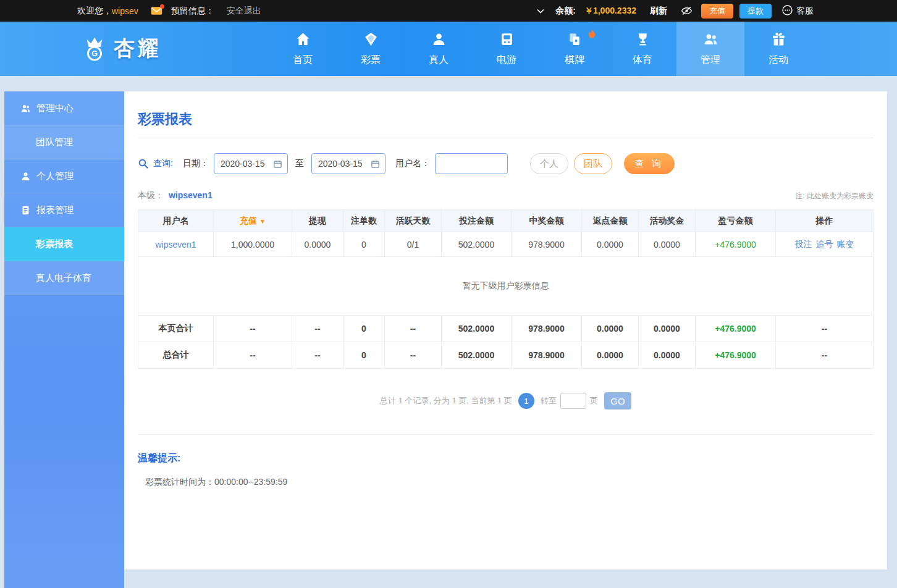 Image resolution: width=897 pixels, height=588 pixels. Describe the element at coordinates (371, 41) in the screenshot. I see `gem-icon` at that location.